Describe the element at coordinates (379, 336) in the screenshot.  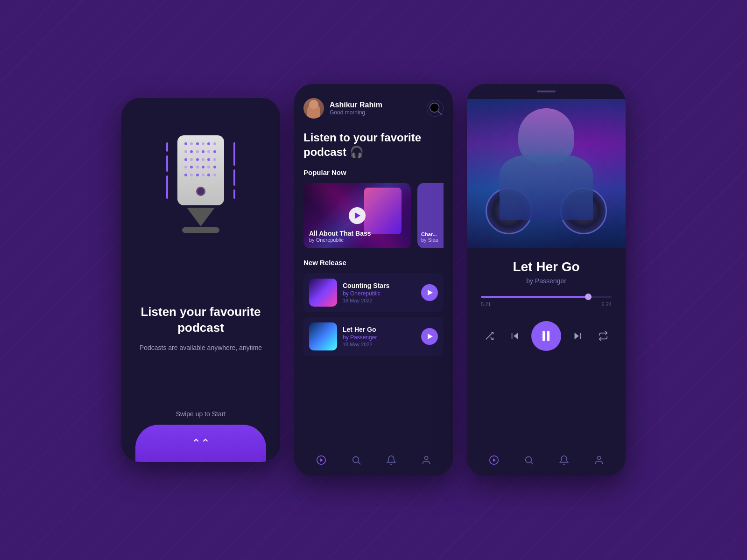
I see `release-meta-2: Let Her Go by Passenger 18 May 2022` at that location.